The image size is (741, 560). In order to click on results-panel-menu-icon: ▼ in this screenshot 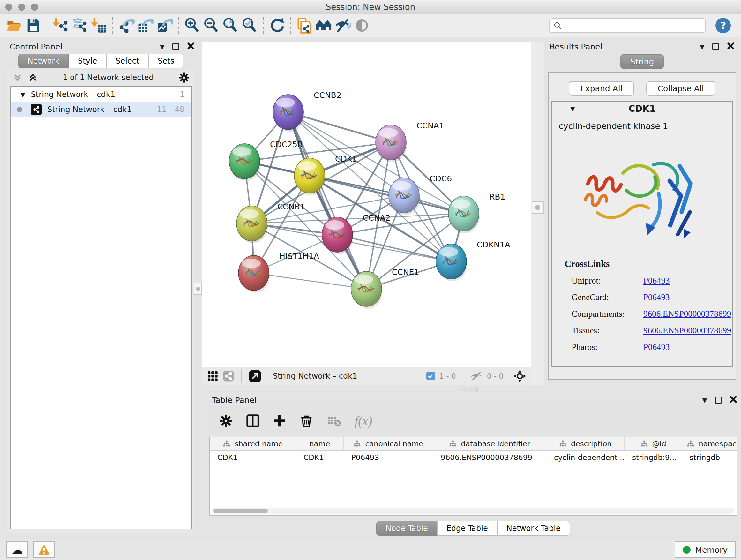, I will do `click(702, 47)`.